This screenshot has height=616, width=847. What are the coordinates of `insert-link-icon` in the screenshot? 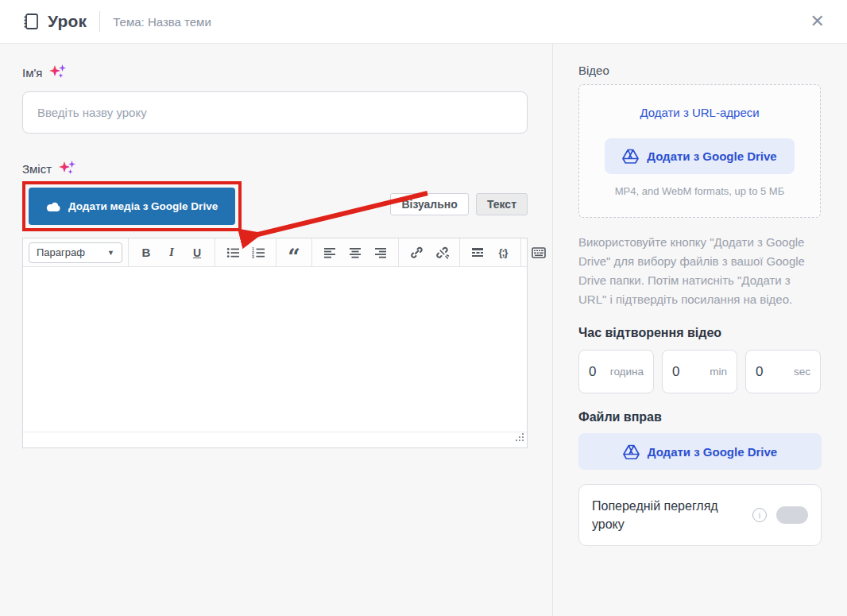 It's located at (416, 253).